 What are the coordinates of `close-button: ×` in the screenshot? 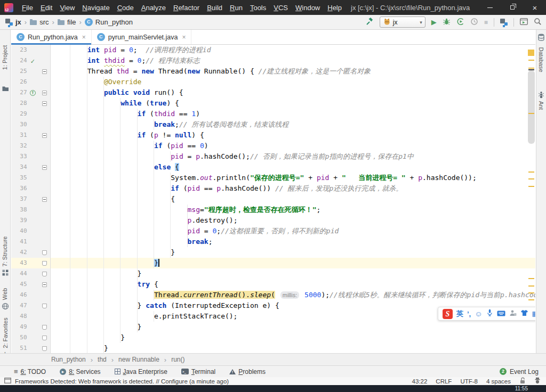 It's located at (535, 7).